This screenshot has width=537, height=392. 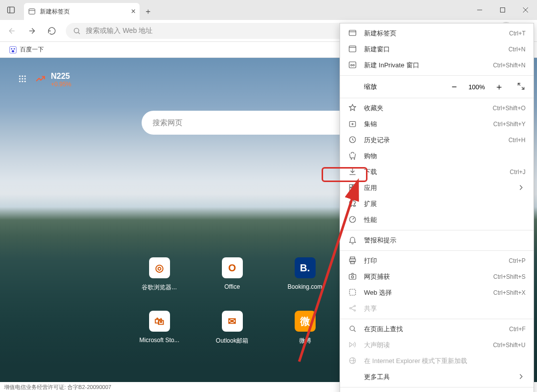 What do you see at coordinates (225, 31) in the screenshot?
I see `omnibox: 搜索或输入 Web 地址` at bounding box center [225, 31].